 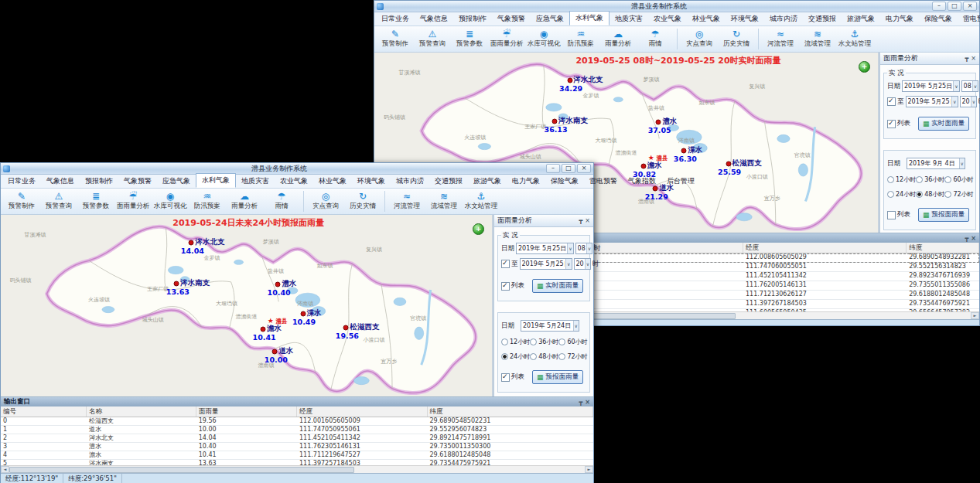 What do you see at coordinates (970, 6) in the screenshot?
I see `close-button: ×` at bounding box center [970, 6].